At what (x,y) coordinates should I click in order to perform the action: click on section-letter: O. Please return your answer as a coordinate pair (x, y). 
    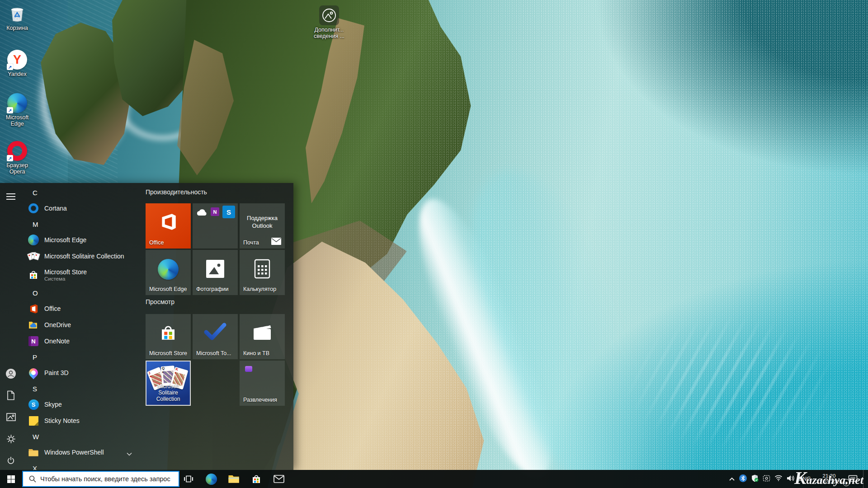
    Looking at the image, I should click on (83, 293).